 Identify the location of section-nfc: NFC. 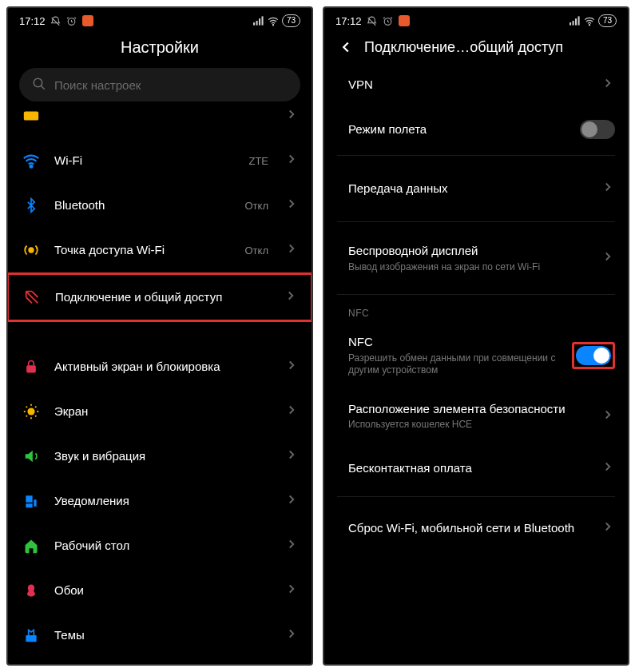
(476, 310).